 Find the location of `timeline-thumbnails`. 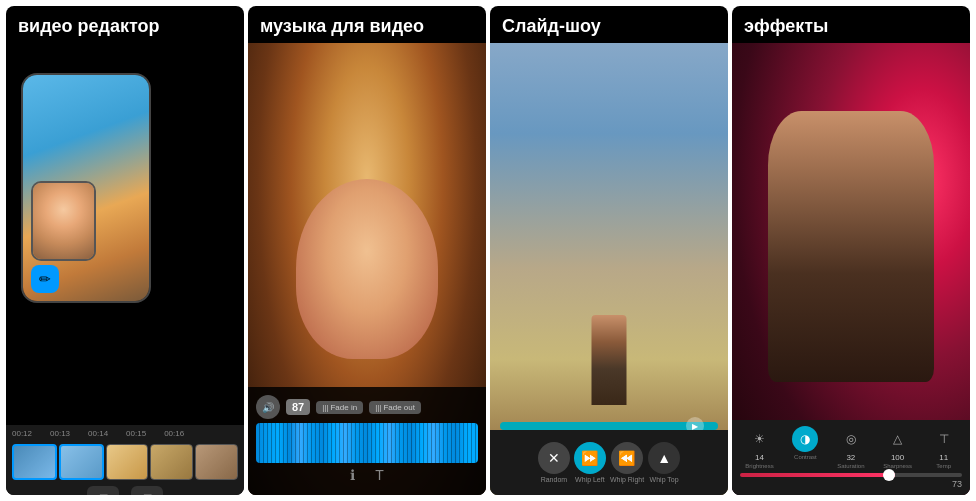

timeline-thumbnails is located at coordinates (125, 462).